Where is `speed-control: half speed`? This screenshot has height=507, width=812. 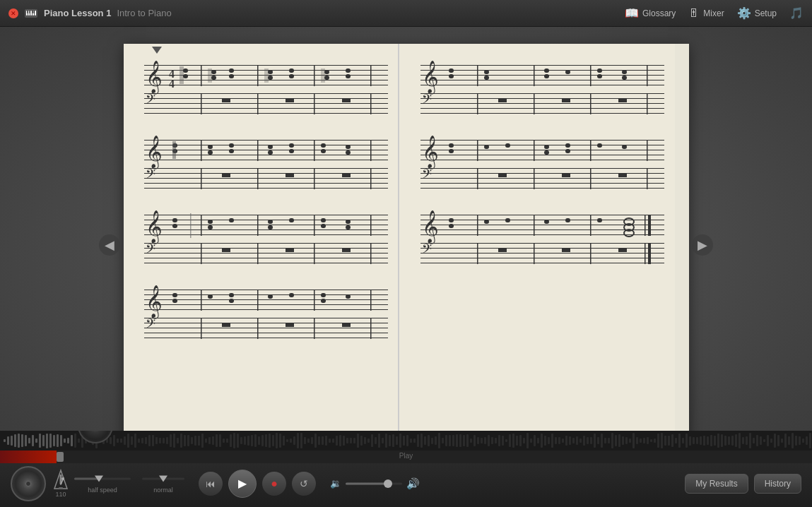 speed-control: half speed is located at coordinates (102, 483).